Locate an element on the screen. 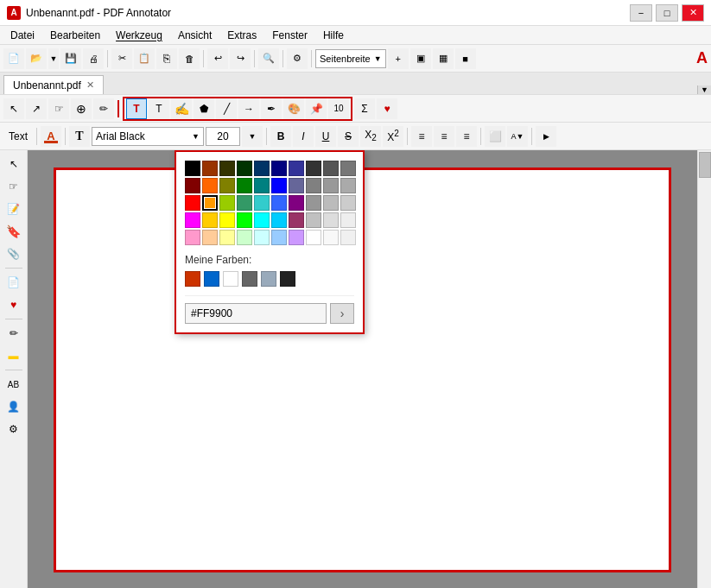  underline-button: U is located at coordinates (326, 136).